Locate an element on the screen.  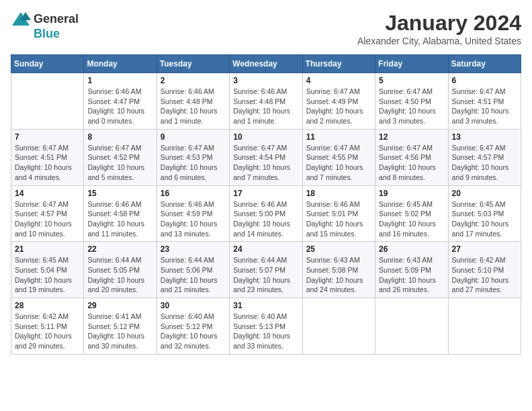
day-info: Sunrise: 6:44 AMSunset: 5:06 PMDaylight:… is located at coordinates (193, 275).